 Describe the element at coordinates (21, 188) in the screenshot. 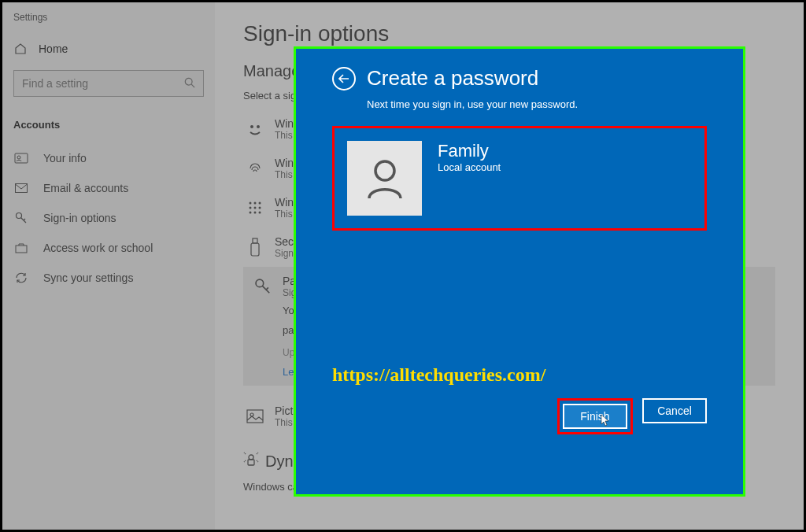

I see `mail-icon` at that location.